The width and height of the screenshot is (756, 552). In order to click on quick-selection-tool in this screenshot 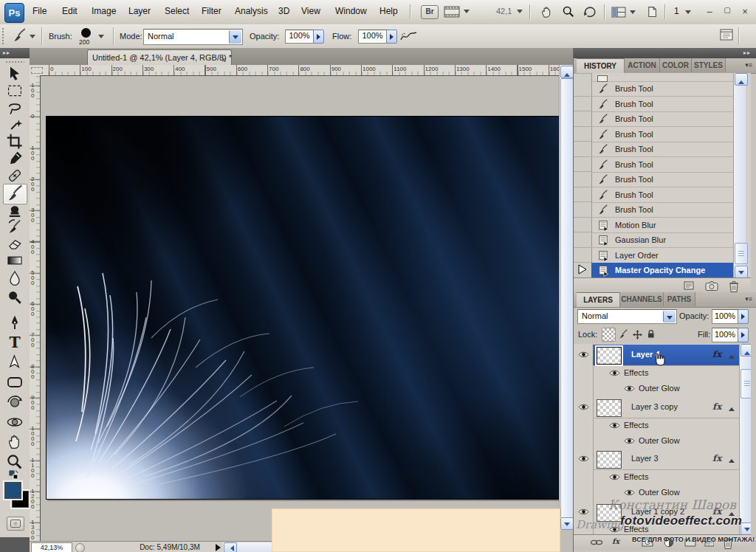, I will do `click(15, 125)`.